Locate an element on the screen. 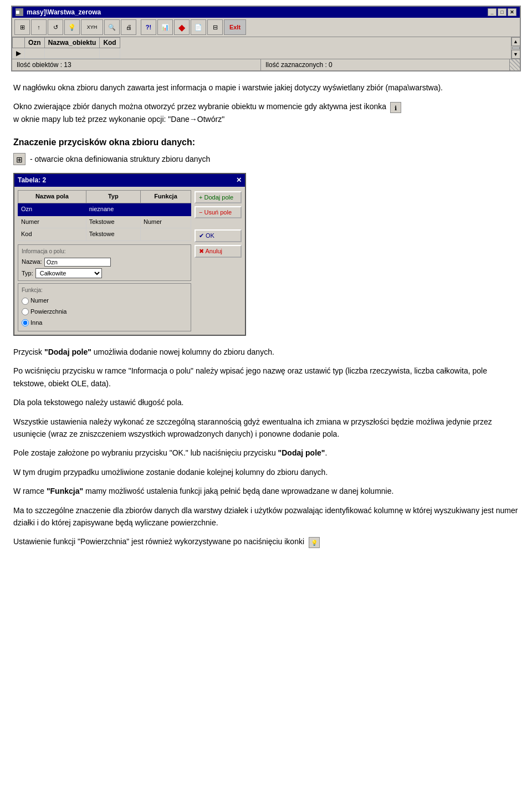 This screenshot has width=532, height=808. data-table: Ozn Nazwa_obiektu Kod ▶ is located at coordinates (66, 48).